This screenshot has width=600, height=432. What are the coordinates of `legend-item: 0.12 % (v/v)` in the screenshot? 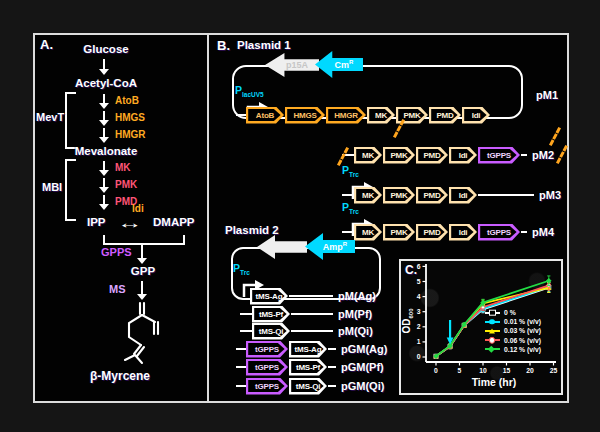 It's located at (513, 350).